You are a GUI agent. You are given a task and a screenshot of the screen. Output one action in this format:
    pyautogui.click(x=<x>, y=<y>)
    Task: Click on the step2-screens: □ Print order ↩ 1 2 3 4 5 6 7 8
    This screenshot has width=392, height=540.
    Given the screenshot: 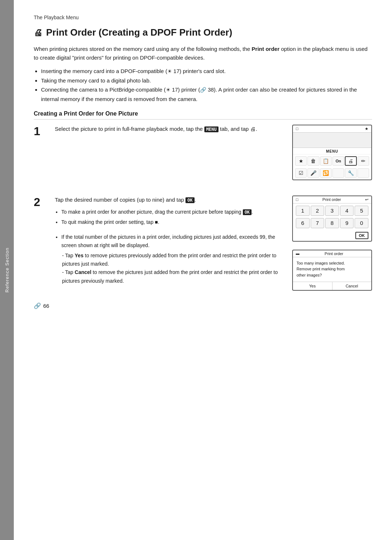 What is the action you would take?
    pyautogui.click(x=332, y=243)
    